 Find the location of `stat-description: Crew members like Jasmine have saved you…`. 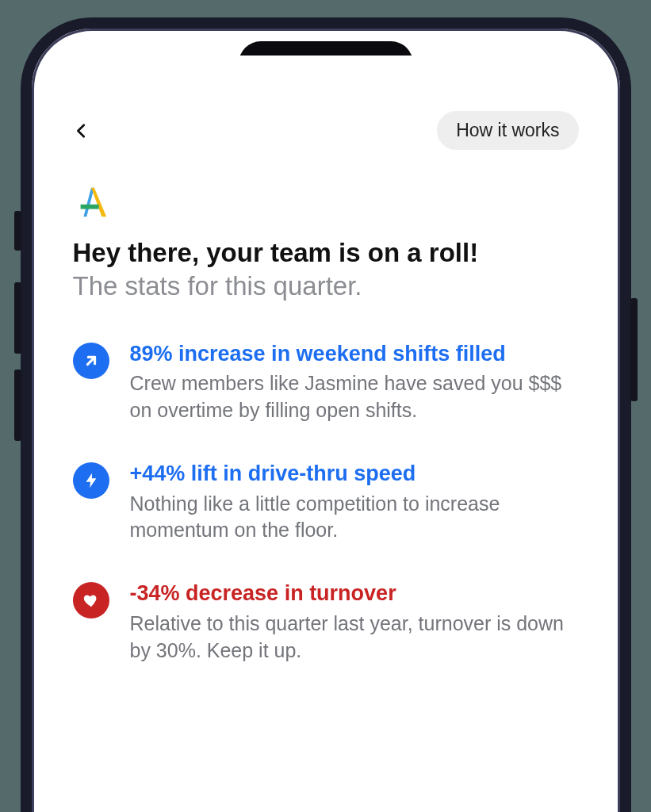

stat-description: Crew members like Jasmine have saved you… is located at coordinates (354, 397).